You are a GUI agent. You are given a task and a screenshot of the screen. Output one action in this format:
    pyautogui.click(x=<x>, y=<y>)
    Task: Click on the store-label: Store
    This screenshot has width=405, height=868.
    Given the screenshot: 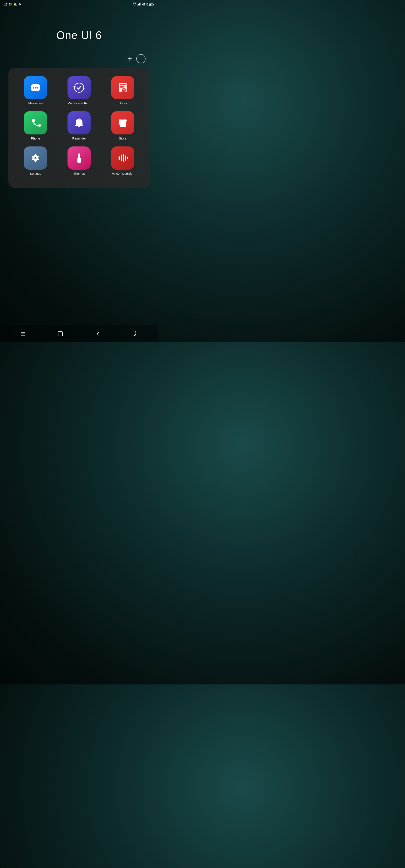 What is the action you would take?
    pyautogui.click(x=123, y=138)
    